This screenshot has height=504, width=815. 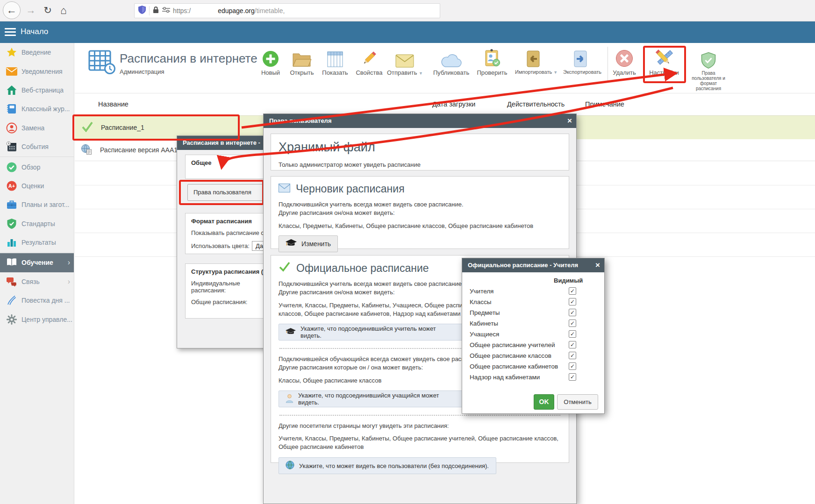 I want to click on sidebar-item-standards: Стандарты, so click(x=37, y=224).